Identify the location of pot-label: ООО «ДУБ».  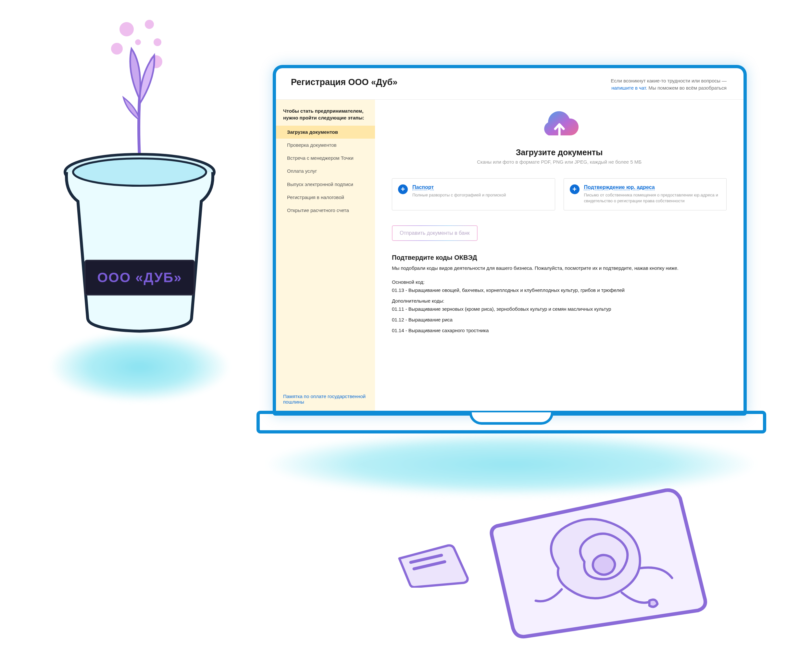
(140, 278).